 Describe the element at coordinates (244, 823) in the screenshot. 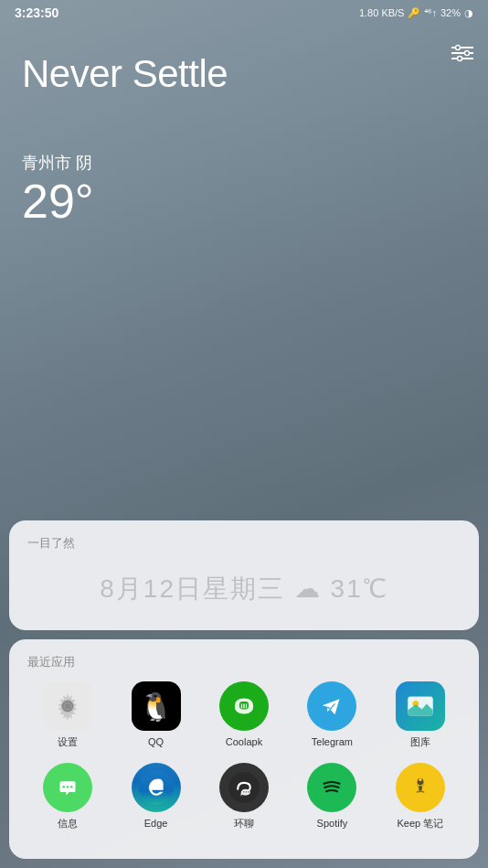

I see `app-huanliao-label: 环聊` at that location.